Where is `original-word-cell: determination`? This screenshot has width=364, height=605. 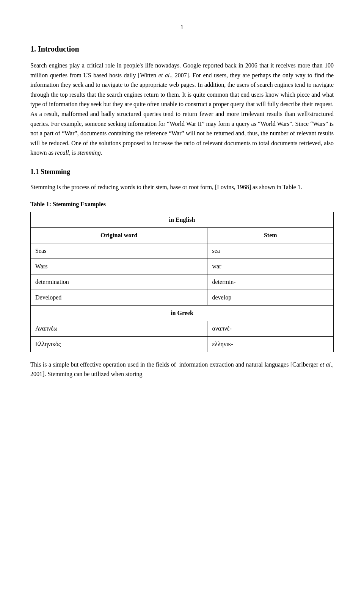
original-word-cell: determination is located at coordinates (119, 282).